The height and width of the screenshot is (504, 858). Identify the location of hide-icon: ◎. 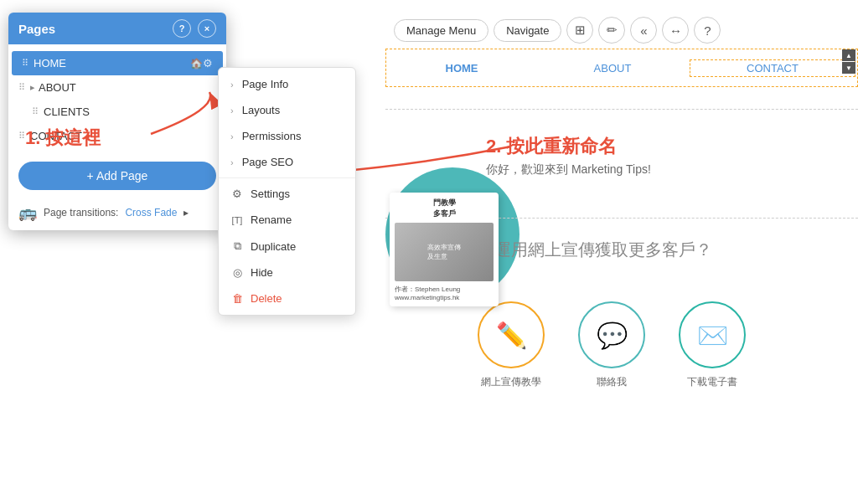
(237, 273).